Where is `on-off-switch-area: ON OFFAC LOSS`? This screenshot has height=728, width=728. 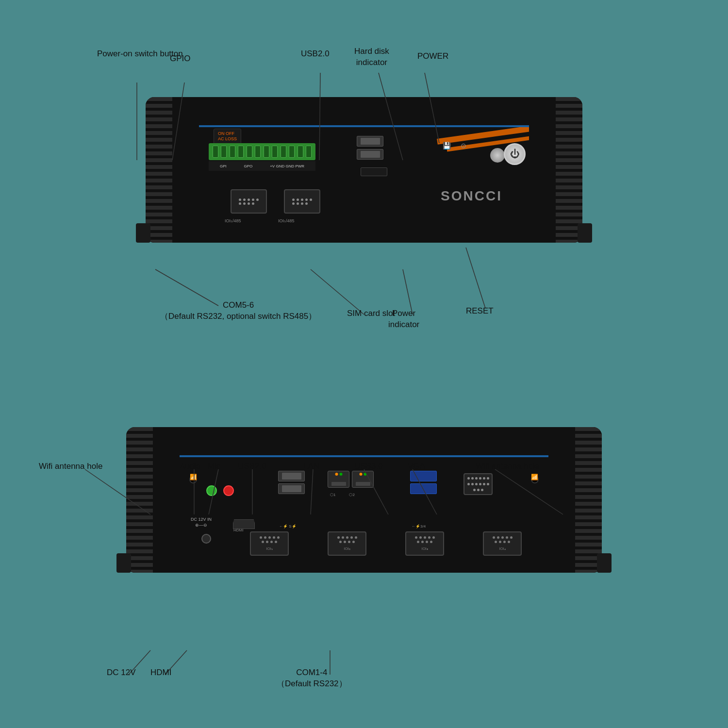
on-off-switch-area: ON OFFAC LOSS is located at coordinates (227, 136).